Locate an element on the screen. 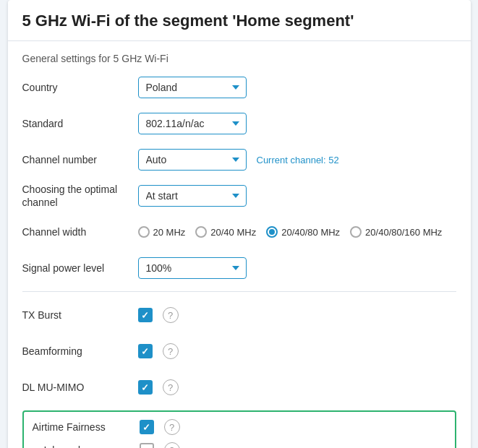 Image resolution: width=478 pixels, height=448 pixels. current-channel-text: Current channel: 52 is located at coordinates (298, 160).